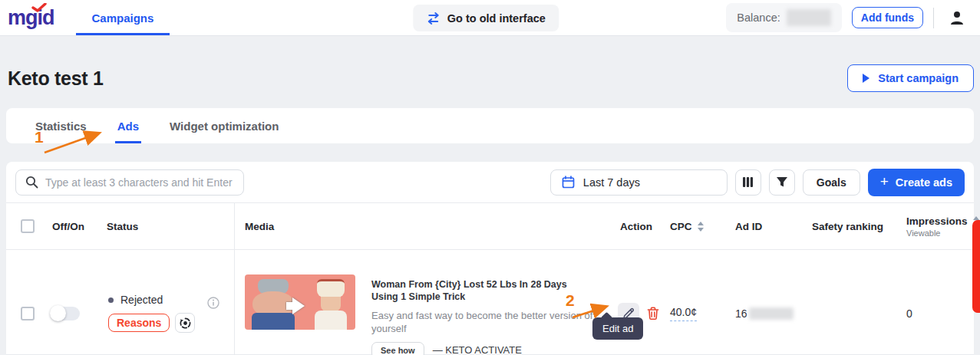 The height and width of the screenshot is (355, 980). What do you see at coordinates (494, 314) in the screenshot?
I see `ad-copy: Woman From {City} Lost 52 Lbs In 28 Days…` at bounding box center [494, 314].